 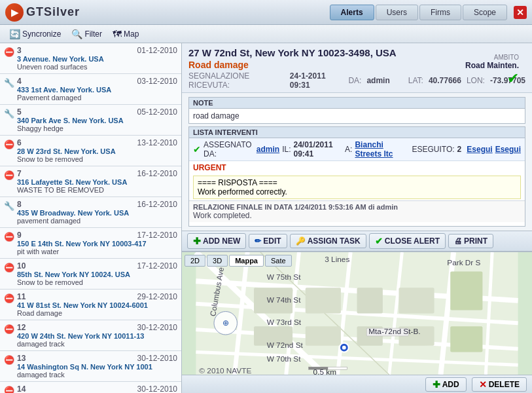 What do you see at coordinates (157, 358) in the screenshot?
I see `item-date: 30-12-2010` at bounding box center [157, 358].